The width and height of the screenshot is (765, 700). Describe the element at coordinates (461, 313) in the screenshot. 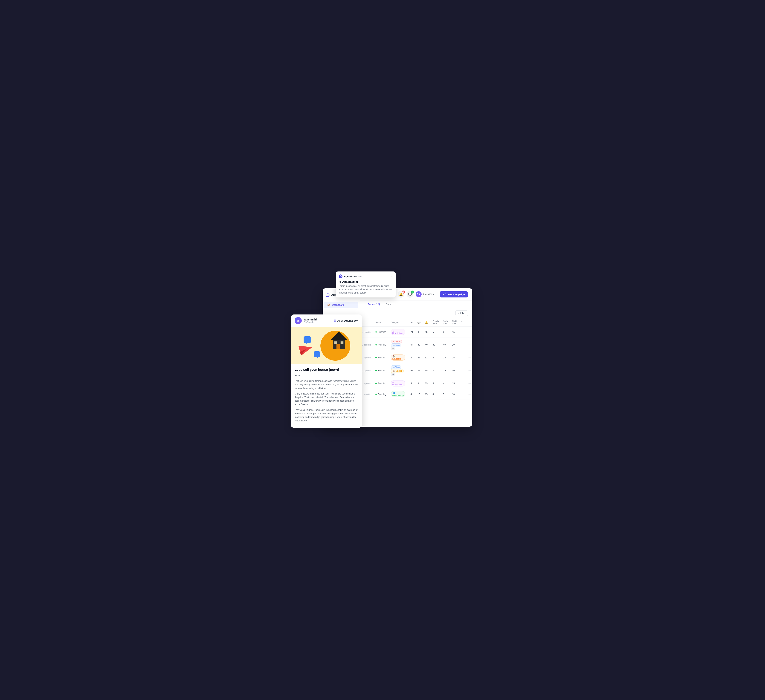

I see `filter-button: ≡ Filter` at that location.